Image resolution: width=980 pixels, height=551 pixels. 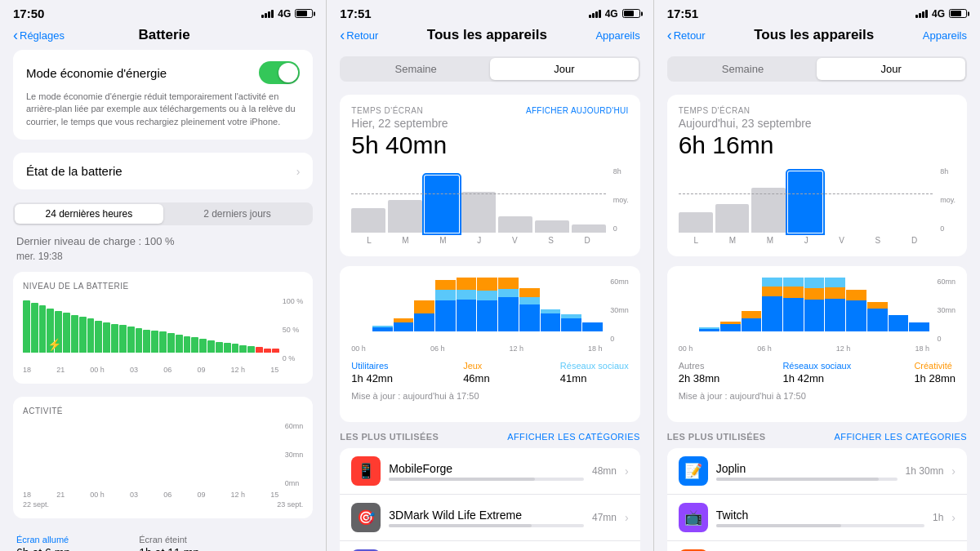 I want to click on app-icon-mobileforge: 📱, so click(x=366, y=471).